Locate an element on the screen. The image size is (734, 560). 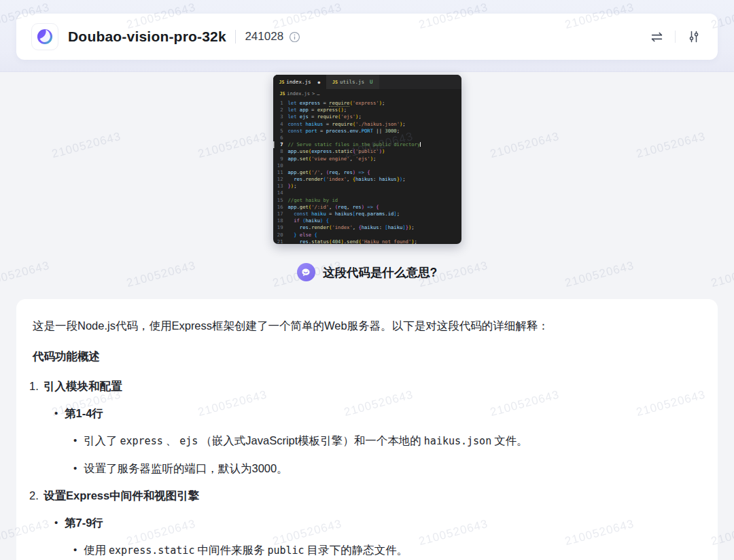
code-line: 6 is located at coordinates (367, 138).